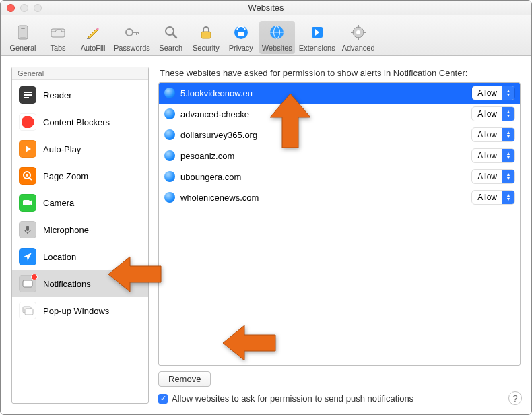 This screenshot has height=415, width=532. What do you see at coordinates (339, 93) in the screenshot?
I see `site-row: 5.lookvideonow.eu Allow ▲▼` at bounding box center [339, 93].